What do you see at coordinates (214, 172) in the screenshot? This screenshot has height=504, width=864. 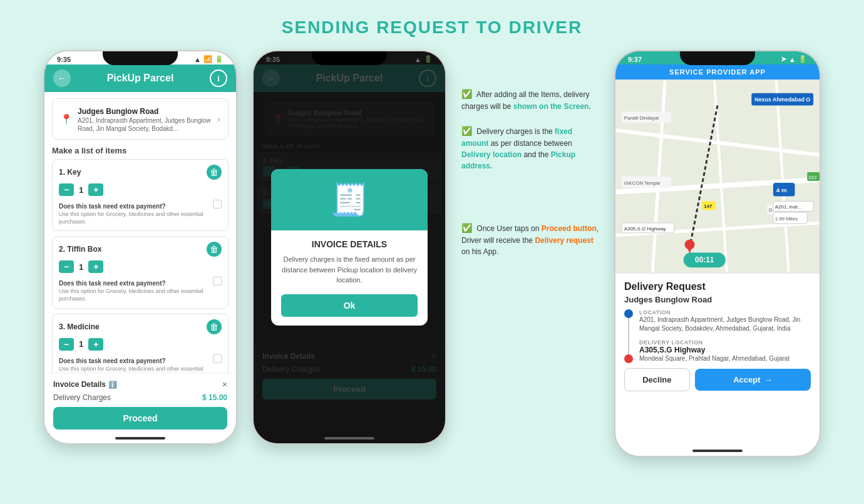 I see `delete-btn-1: 🗑` at bounding box center [214, 172].